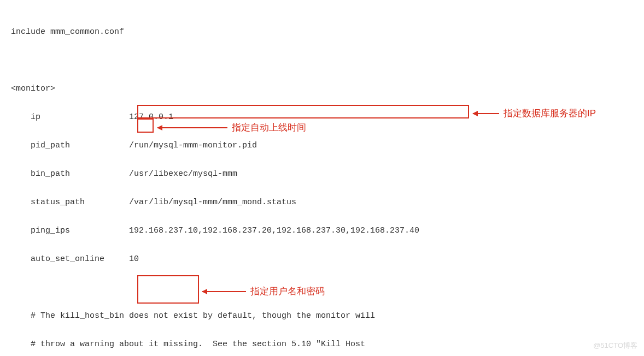 Image resolution: width=644 pixels, height=356 pixels. Describe the element at coordinates (322, 259) in the screenshot. I see `code-line: auto_set_online 10` at that location.